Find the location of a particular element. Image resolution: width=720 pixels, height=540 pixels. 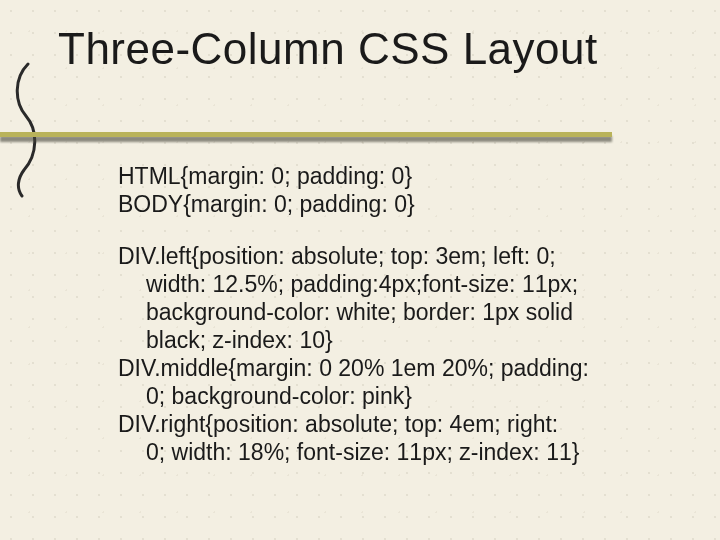

code-line: width: 12.5%; padding:4px;font-size: 11p… is located at coordinates (412, 284).